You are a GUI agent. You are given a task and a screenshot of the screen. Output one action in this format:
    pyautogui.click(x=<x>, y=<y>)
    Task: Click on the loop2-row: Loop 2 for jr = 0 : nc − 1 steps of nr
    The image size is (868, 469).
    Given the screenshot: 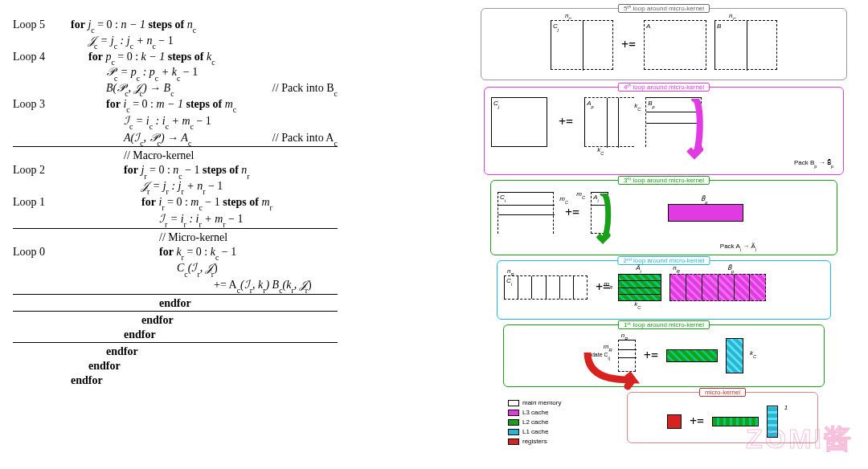 What is the action you would take?
    pyautogui.click(x=175, y=171)
    